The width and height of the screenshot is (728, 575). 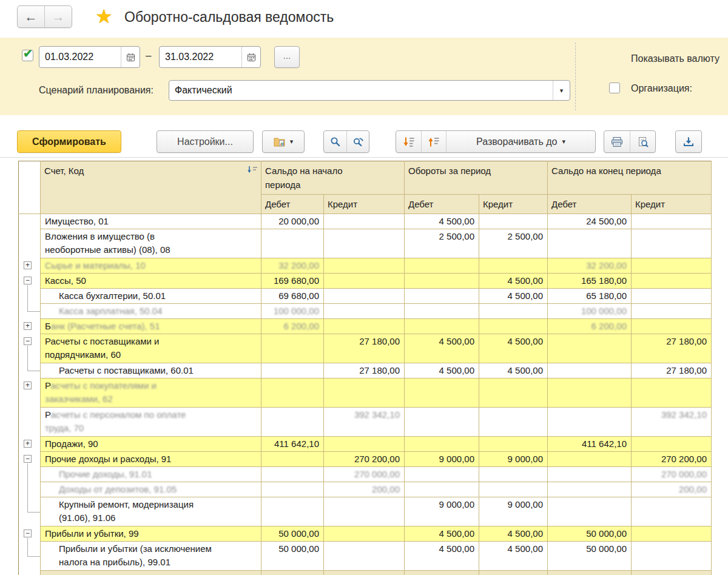 What do you see at coordinates (151, 312) in the screenshot?
I see `account-cell: Касса зарплатная, 50.04` at bounding box center [151, 312].